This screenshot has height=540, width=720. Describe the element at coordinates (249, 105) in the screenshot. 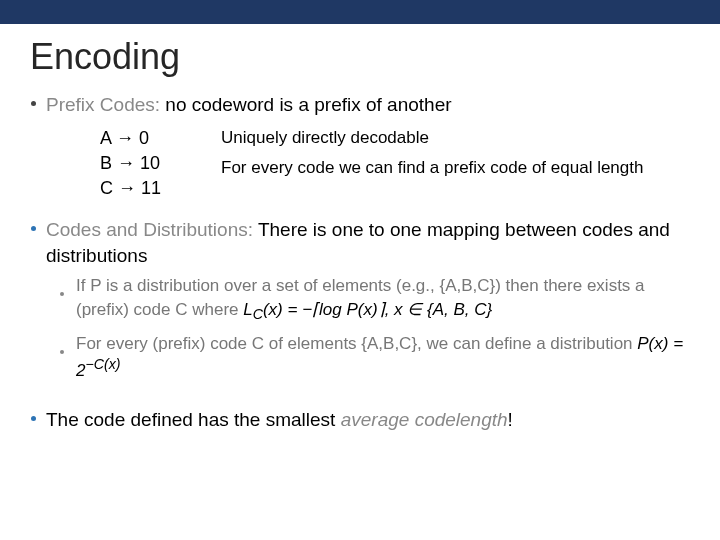

I see `bullet-prefix-text: Prefix Codes: no codeword is a prefix of…` at that location.